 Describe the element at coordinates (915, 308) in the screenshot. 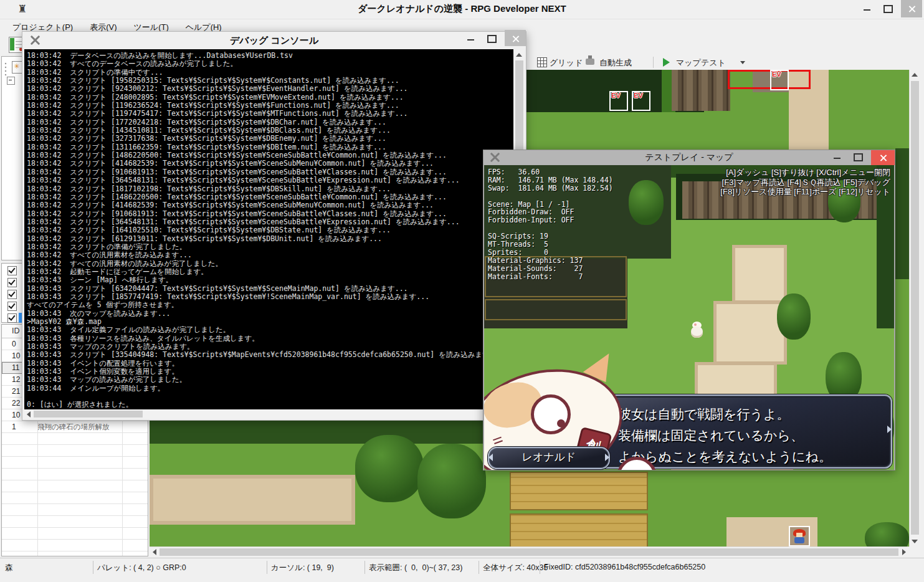

I see `map-vertical-scrollbar` at that location.